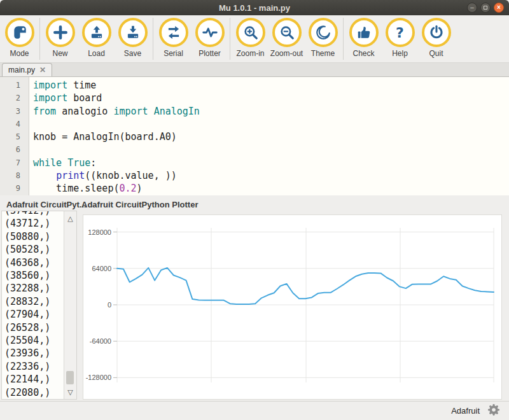  Describe the element at coordinates (14, 176) in the screenshot. I see `line-number: 8` at that location.